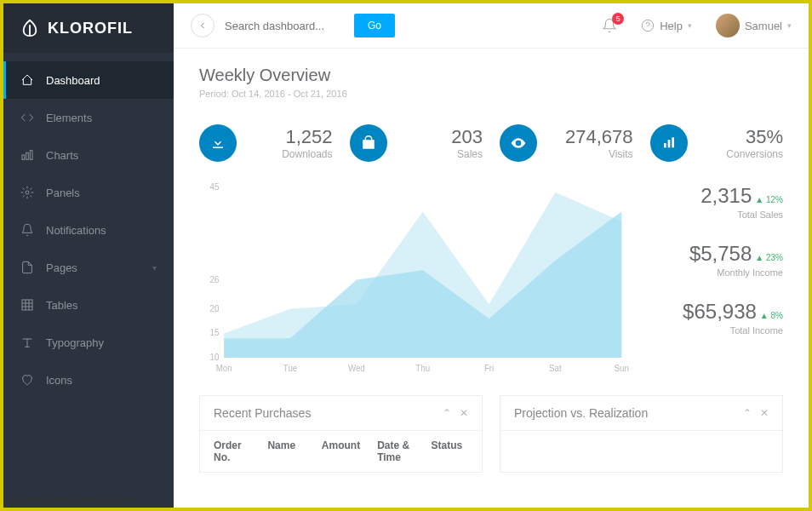 The height and width of the screenshot is (511, 812). Describe the element at coordinates (89, 342) in the screenshot. I see `sidebar-item-typography: Typography` at that location.